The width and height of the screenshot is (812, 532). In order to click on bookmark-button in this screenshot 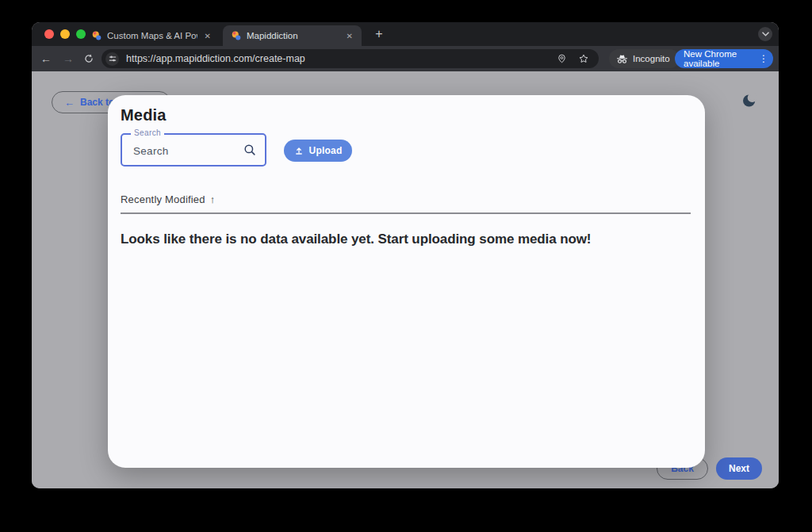, I will do `click(584, 59)`.